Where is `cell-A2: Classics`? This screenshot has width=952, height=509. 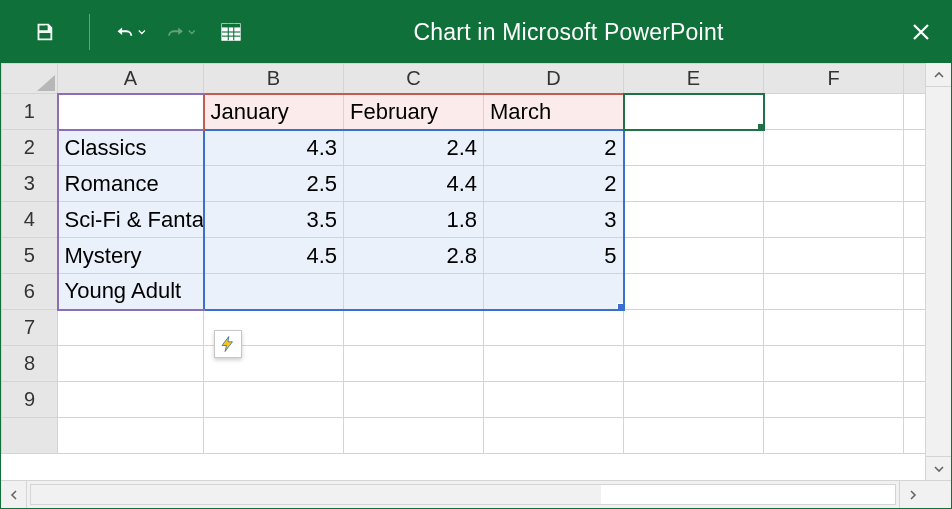 cell-A2: Classics is located at coordinates (131, 148).